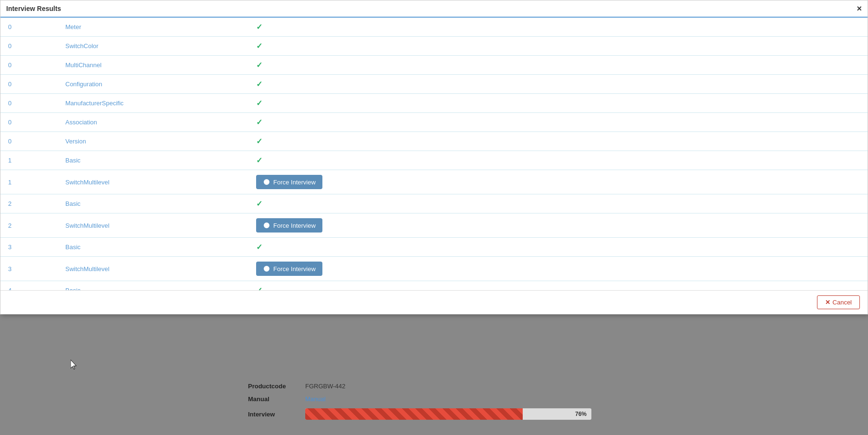 This screenshot has width=868, height=435. Describe the element at coordinates (434, 204) in the screenshot. I see `table-row: 2Basic✓` at that location.